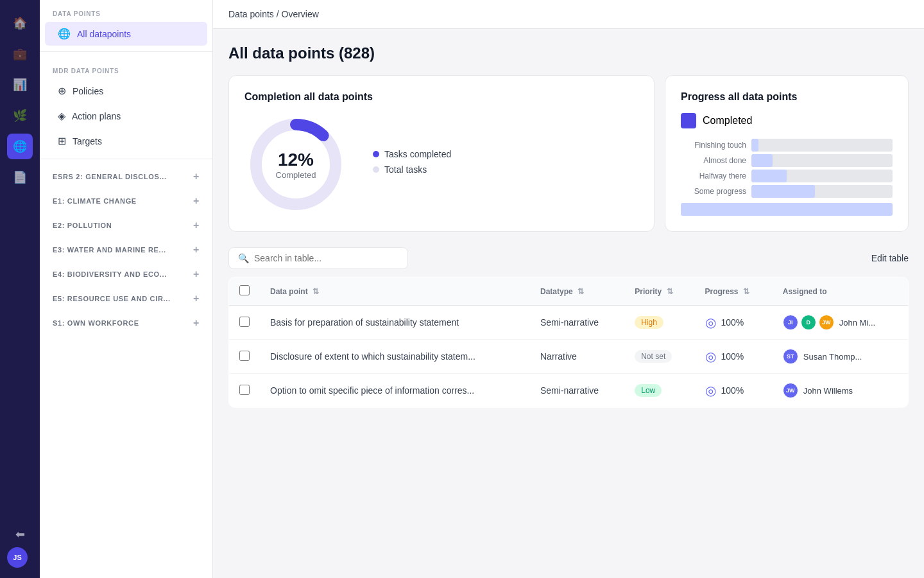  What do you see at coordinates (828, 390) in the screenshot?
I see `assigned-name: John Willems` at bounding box center [828, 390].